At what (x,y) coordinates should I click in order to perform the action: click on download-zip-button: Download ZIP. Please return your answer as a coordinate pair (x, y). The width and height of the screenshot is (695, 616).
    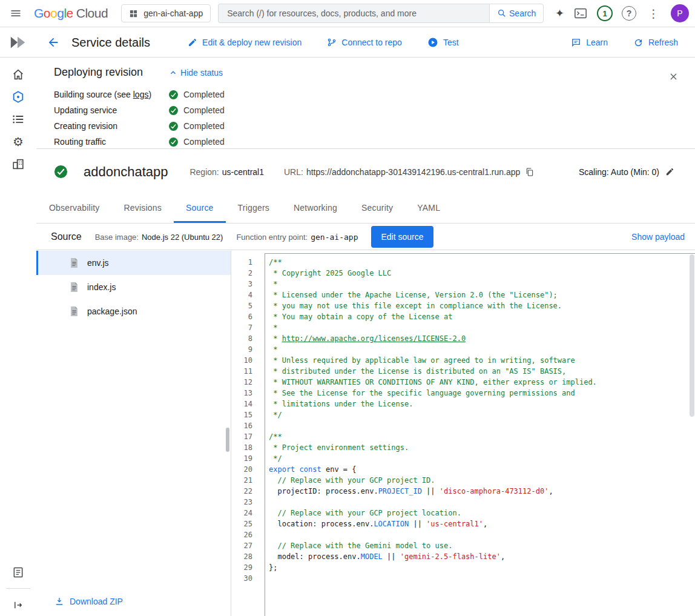
    Looking at the image, I should click on (88, 601).